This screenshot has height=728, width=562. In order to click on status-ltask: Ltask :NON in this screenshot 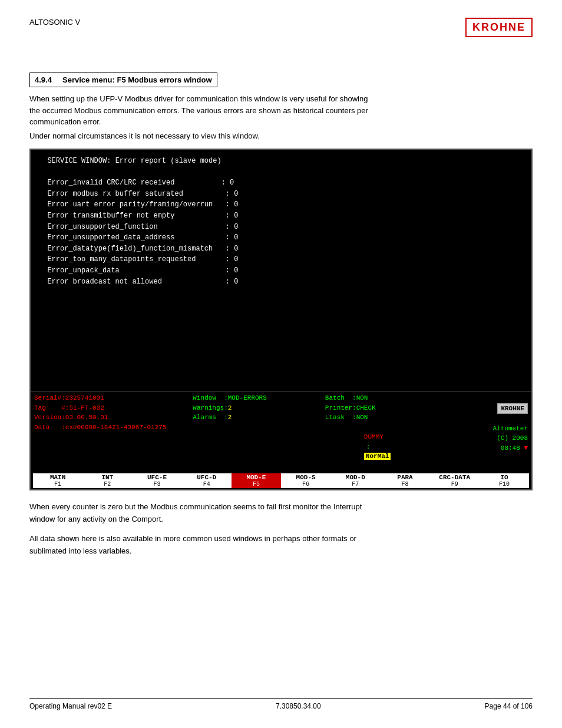, I will do `click(387, 417)`.